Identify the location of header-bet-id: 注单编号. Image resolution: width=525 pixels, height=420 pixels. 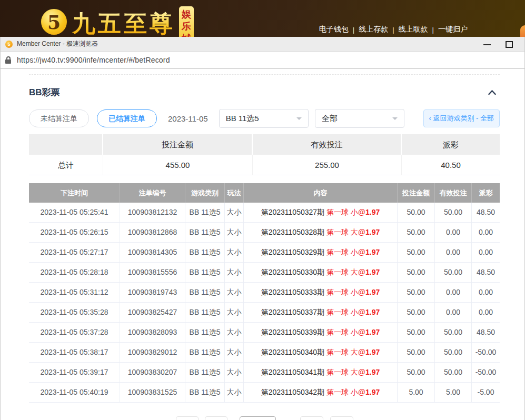
(153, 193).